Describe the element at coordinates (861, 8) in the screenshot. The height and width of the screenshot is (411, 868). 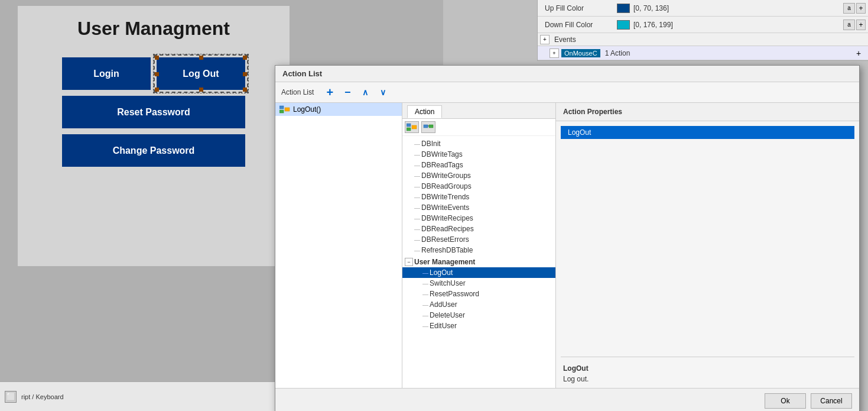
I see `up-fill-plus-button: +` at that location.